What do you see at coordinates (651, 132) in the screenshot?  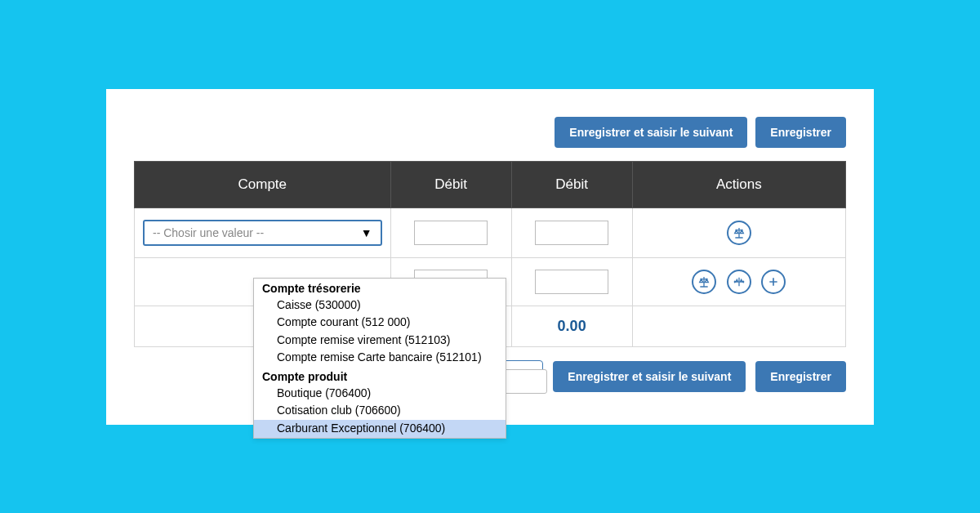 I see `save-and-next-button: Enregistrer et saisir le suivant` at bounding box center [651, 132].